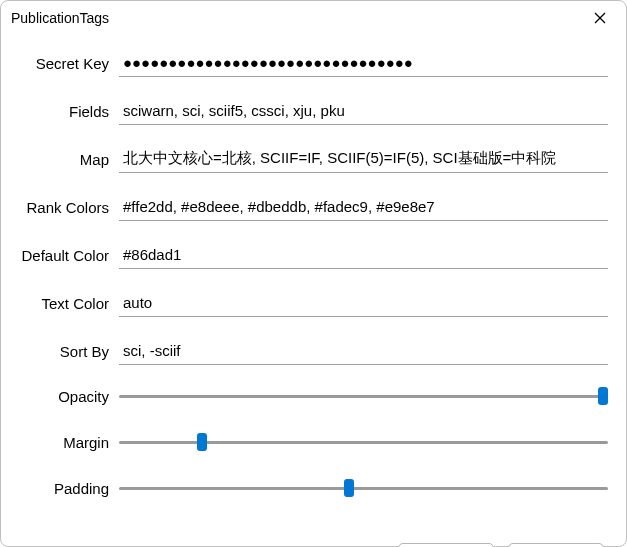 The image size is (627, 547). I want to click on label-opacity: Opacity, so click(60, 396).